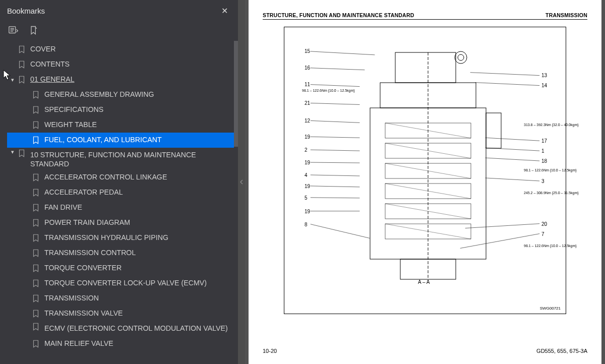 The height and width of the screenshot is (364, 605). Describe the element at coordinates (120, 298) in the screenshot. I see `bookmark-item: TRANSMISSION` at that location.